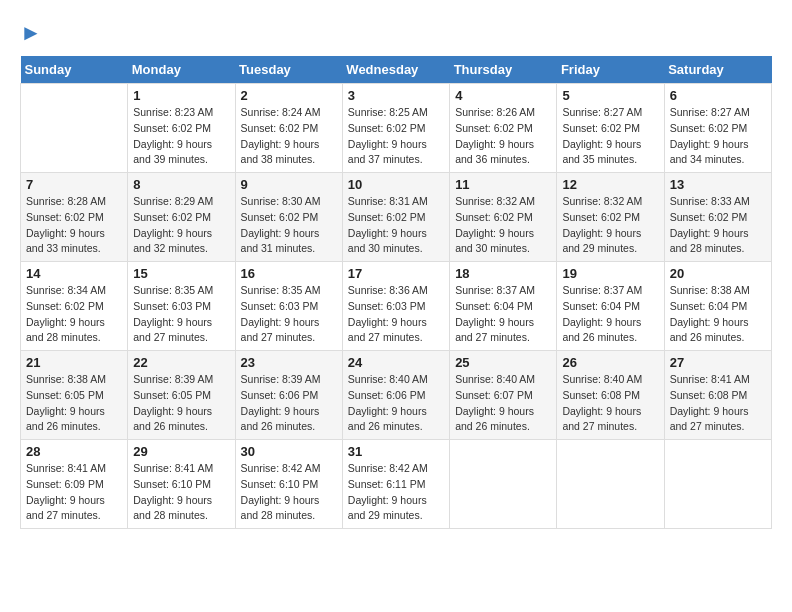 This screenshot has height=612, width=792. Describe the element at coordinates (396, 33) in the screenshot. I see `page-header: ►` at that location.